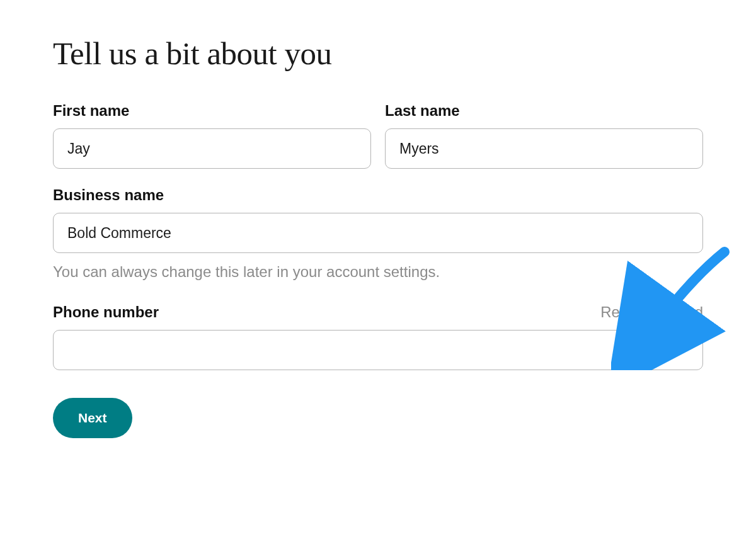 The width and height of the screenshot is (756, 554). What do you see at coordinates (544, 135) in the screenshot?
I see `last-name-field: Last name` at bounding box center [544, 135].